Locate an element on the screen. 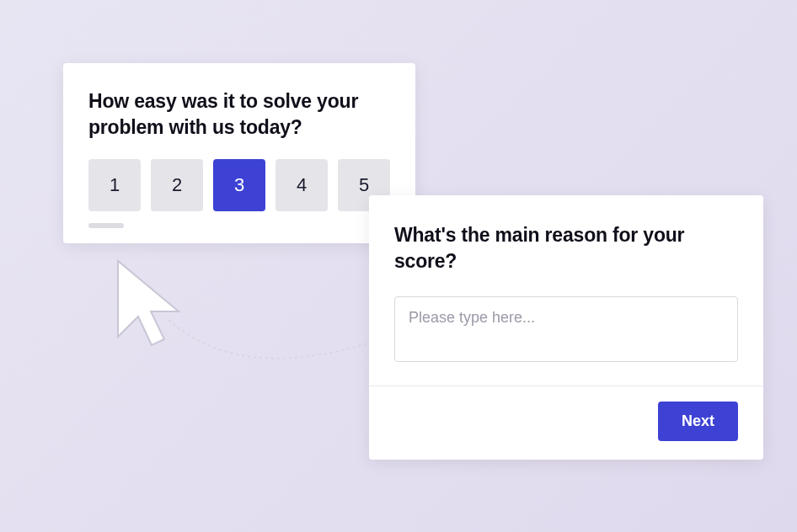  rating-option-2: 2 is located at coordinates (177, 185).